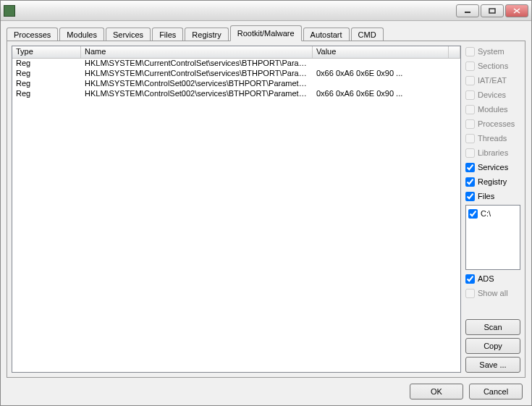  I want to click on dialog-buttons: OK Cancel, so click(466, 392).